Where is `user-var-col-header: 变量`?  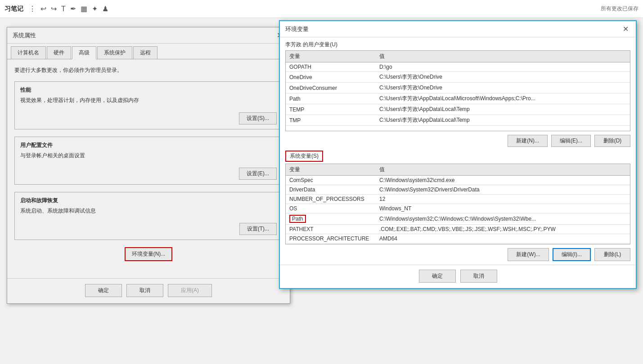 user-var-col-header: 变量 is located at coordinates (331, 57).